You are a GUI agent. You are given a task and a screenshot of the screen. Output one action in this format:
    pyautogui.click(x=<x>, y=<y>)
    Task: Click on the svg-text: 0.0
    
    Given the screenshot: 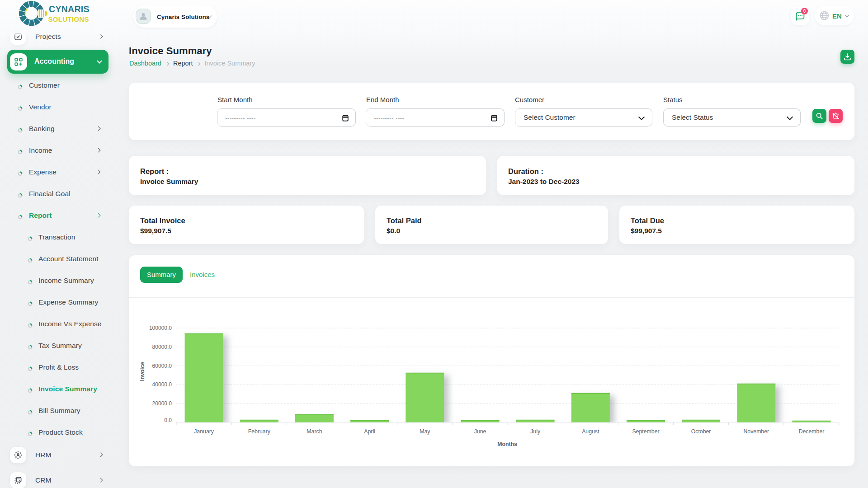 What is the action you would take?
    pyautogui.click(x=168, y=420)
    